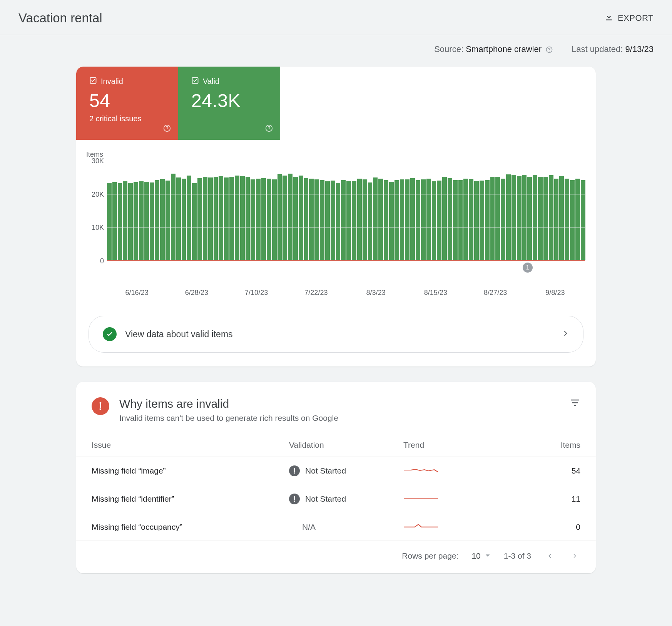  What do you see at coordinates (98, 228) in the screenshot?
I see `y-tick: 10K` at bounding box center [98, 228].